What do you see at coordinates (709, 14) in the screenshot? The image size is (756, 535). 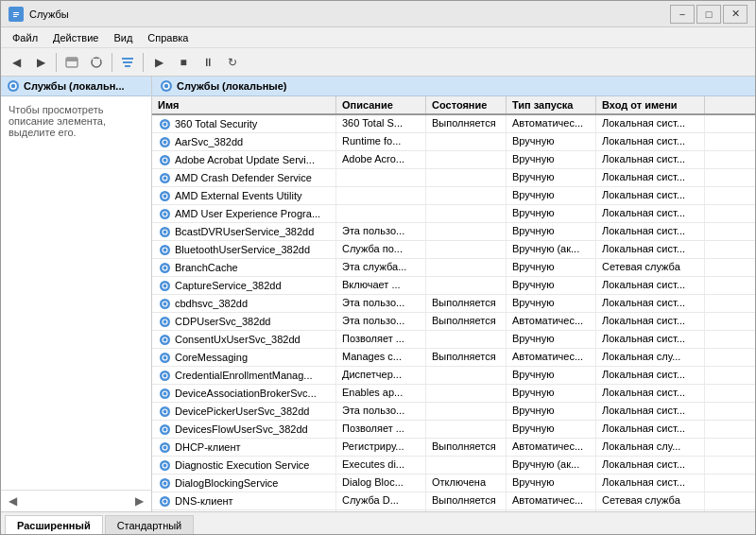 I see `maximize-button: □` at bounding box center [709, 14].